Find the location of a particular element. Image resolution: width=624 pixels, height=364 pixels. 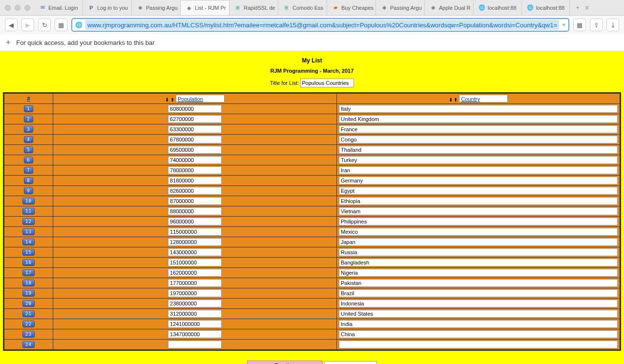

email-button: Email to is located at coordinates (285, 362).